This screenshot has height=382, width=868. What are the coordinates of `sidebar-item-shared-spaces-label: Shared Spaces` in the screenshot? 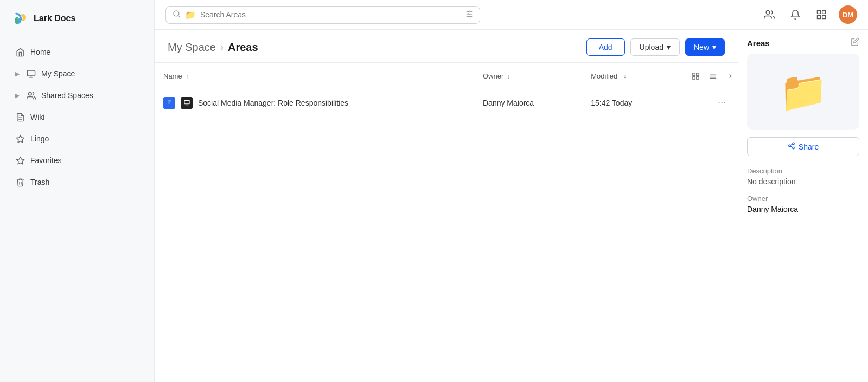 It's located at (67, 95).